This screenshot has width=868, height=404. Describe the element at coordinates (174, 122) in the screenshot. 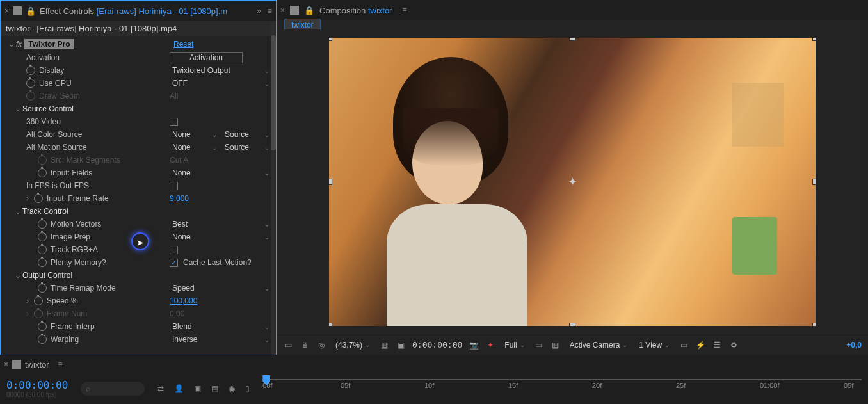

I see `360-checkbox` at that location.